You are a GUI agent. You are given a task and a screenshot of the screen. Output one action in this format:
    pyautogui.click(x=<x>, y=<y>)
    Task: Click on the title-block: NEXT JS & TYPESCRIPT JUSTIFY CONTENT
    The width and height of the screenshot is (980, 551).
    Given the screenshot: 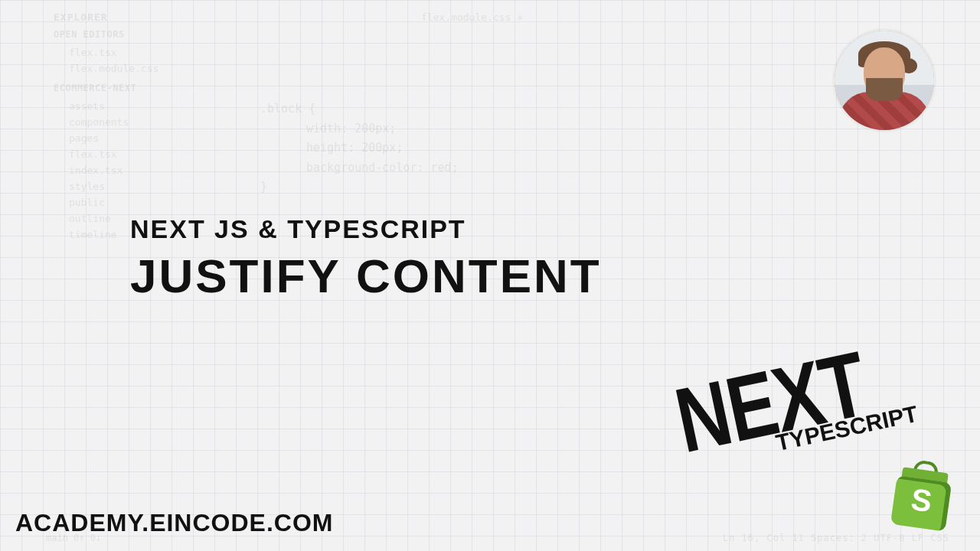 What is the action you would take?
    pyautogui.click(x=366, y=259)
    